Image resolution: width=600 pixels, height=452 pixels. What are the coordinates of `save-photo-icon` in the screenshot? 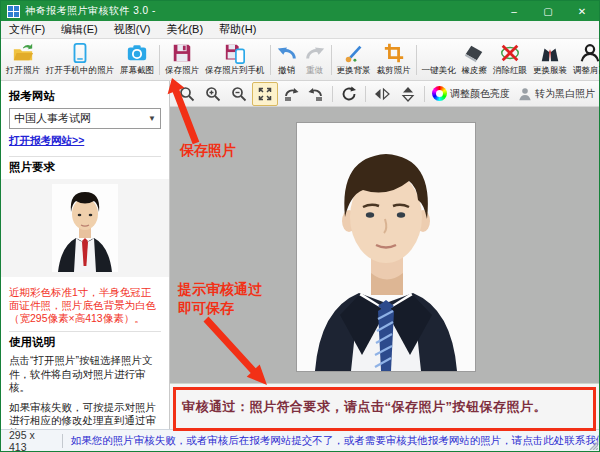 It's located at (182, 53).